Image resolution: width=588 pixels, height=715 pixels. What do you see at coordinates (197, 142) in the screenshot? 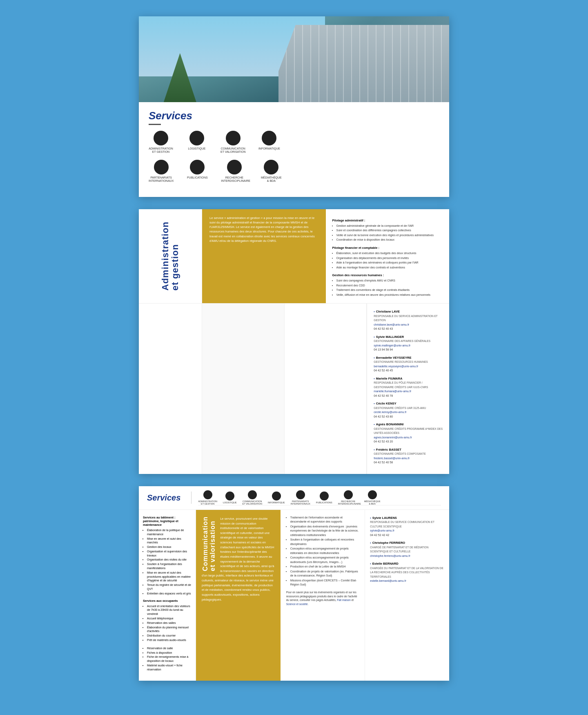
I see `icon-logistique: Logistique` at bounding box center [197, 142].